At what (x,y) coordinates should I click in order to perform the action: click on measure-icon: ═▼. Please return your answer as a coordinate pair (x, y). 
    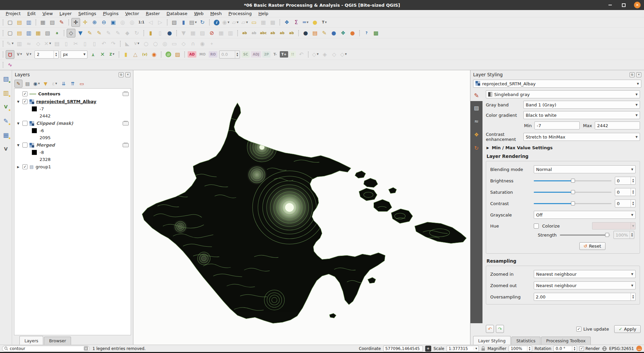
    Looking at the image, I should click on (306, 22).